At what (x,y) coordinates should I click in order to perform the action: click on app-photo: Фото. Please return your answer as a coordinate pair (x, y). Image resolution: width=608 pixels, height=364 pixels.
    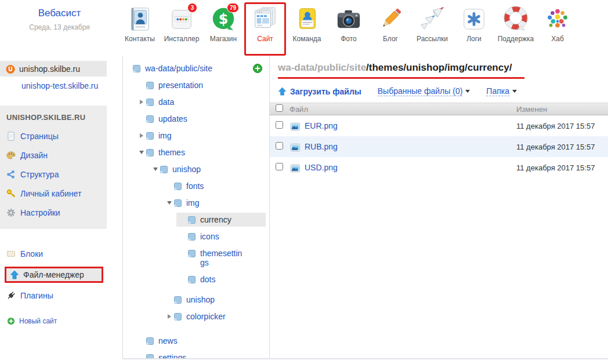
    Looking at the image, I should click on (349, 29).